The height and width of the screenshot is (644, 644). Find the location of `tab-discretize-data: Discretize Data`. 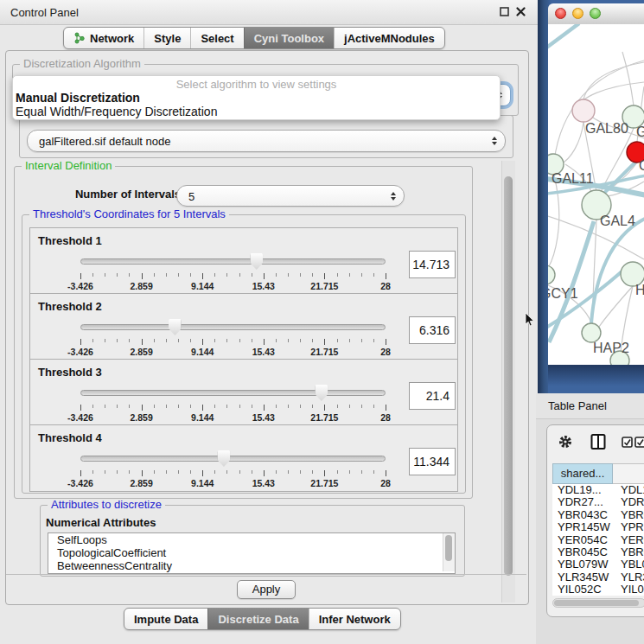

tab-discretize-data: Discretize Data is located at coordinates (258, 619).